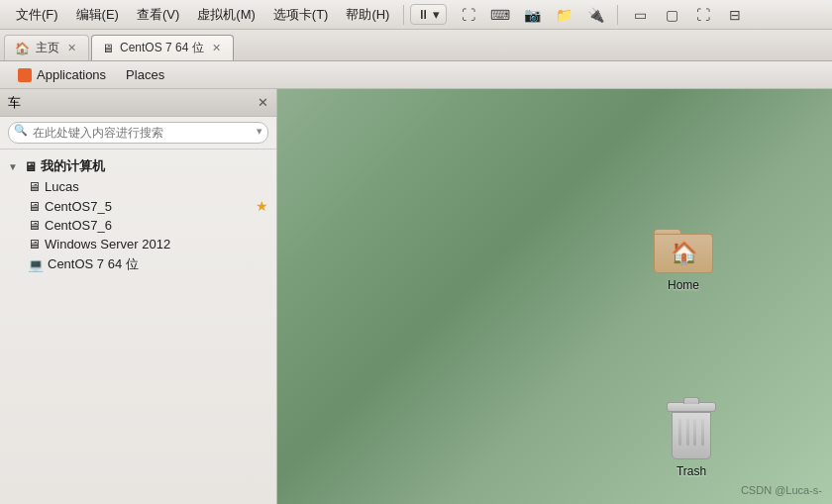  I want to click on vm-icon-winserver: 🖥, so click(34, 244).